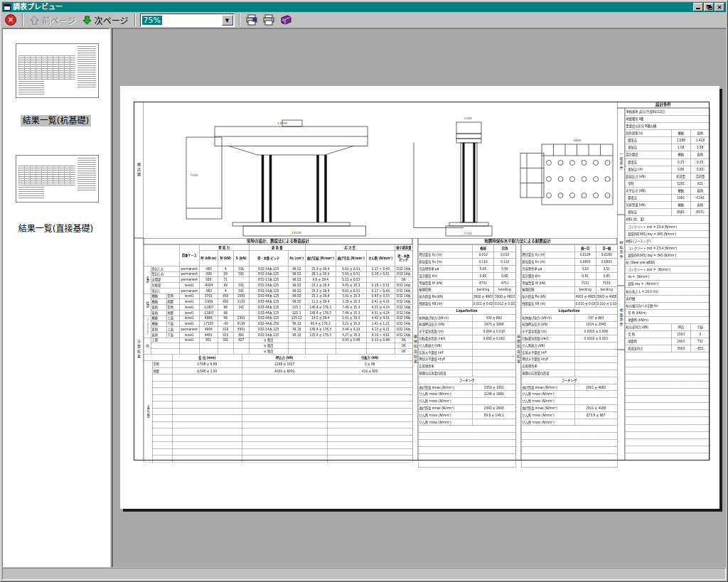  Describe the element at coordinates (648, 134) in the screenshot. I see `table-cell: 固有周期 (s)` at that location.